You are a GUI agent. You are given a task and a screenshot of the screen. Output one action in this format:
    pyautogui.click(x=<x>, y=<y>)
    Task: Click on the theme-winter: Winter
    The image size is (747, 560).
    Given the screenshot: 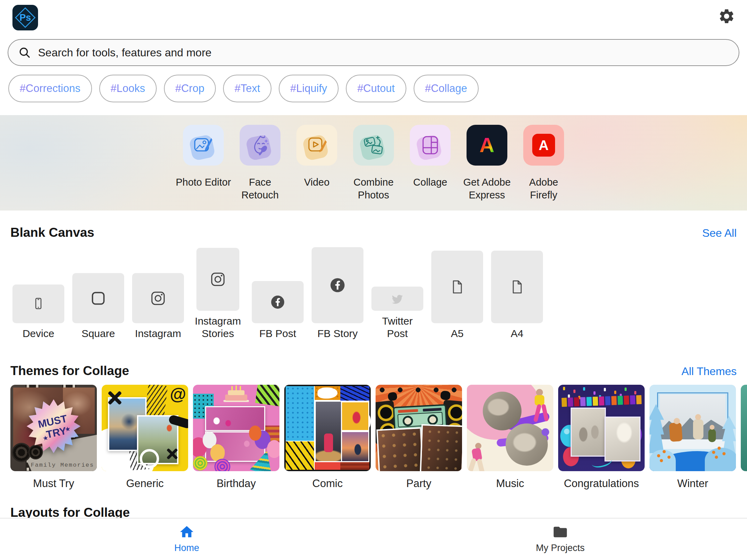 What is the action you would take?
    pyautogui.click(x=693, y=437)
    